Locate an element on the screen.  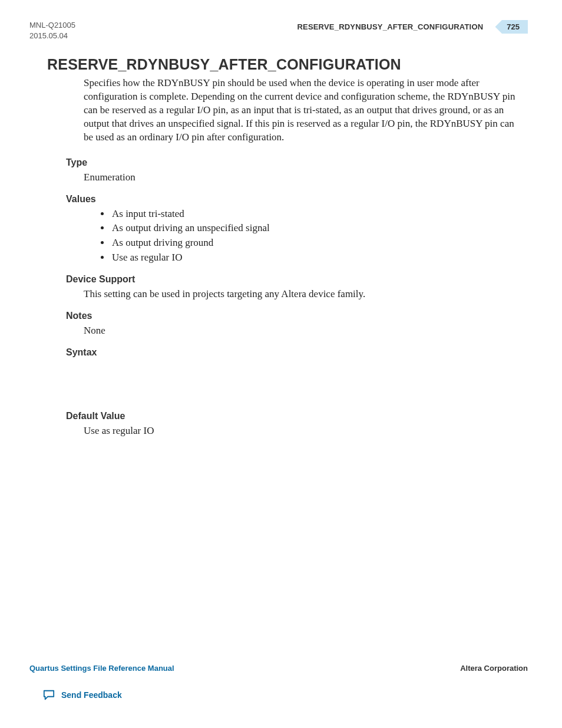
header-left: MNL-Q21005 2015.05.04 is located at coordinates (52, 31).